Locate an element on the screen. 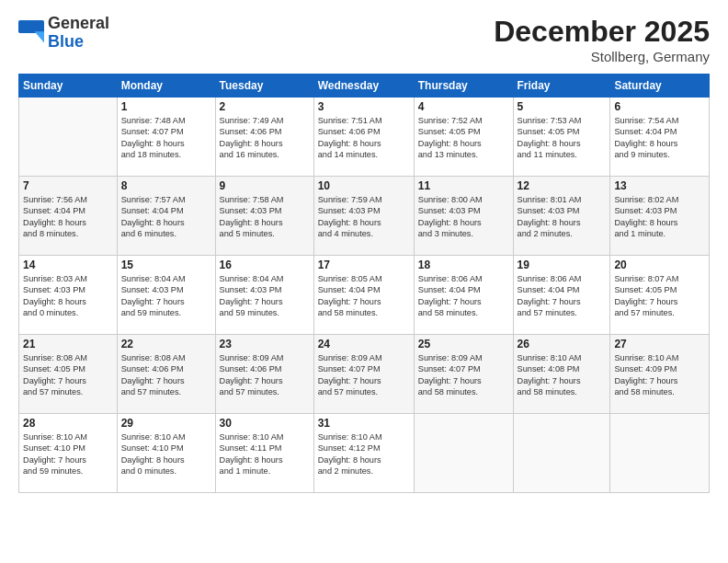  logo: General Blue is located at coordinates (64, 33).